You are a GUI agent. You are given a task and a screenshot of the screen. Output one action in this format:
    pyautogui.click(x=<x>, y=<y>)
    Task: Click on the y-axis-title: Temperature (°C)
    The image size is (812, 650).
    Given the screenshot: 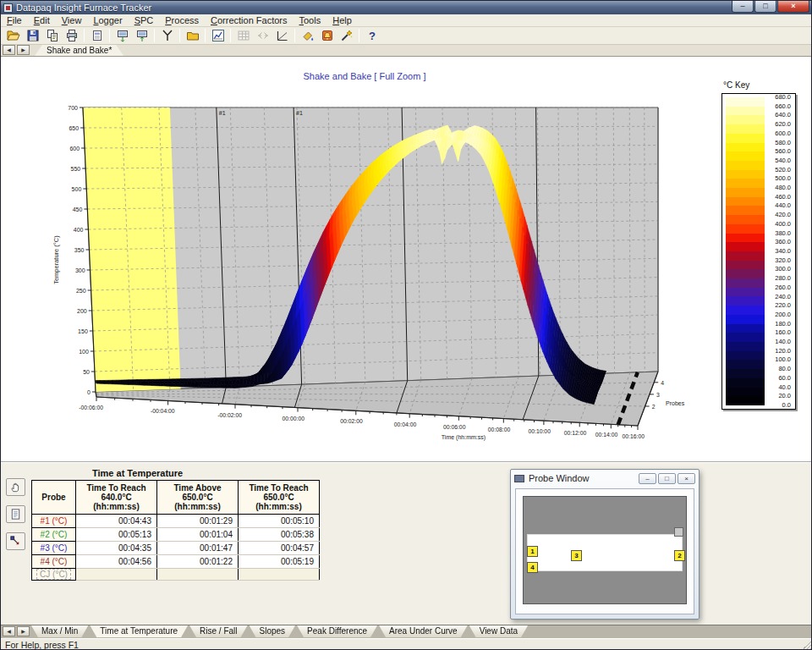 What is the action you would take?
    pyautogui.click(x=56, y=260)
    